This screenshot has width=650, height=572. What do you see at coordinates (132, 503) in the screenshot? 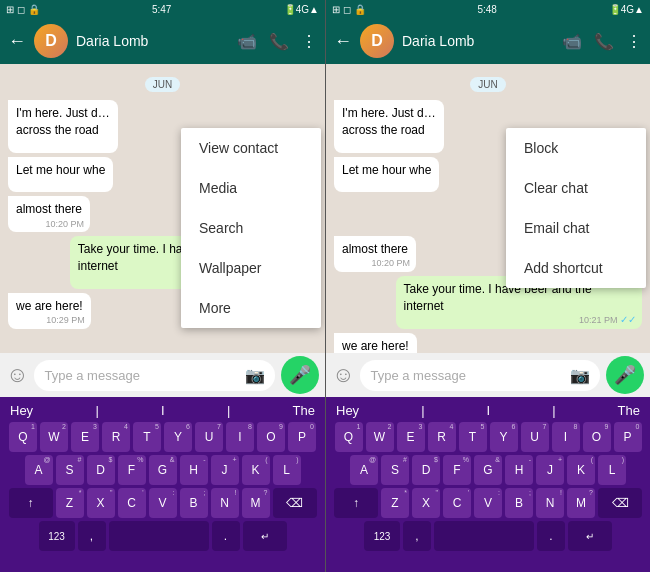
I see `key-c: C'` at bounding box center [132, 503].